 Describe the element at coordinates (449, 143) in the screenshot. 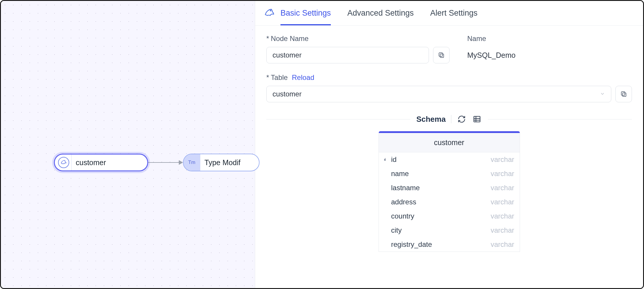

I see `schema-table-name: customer` at that location.